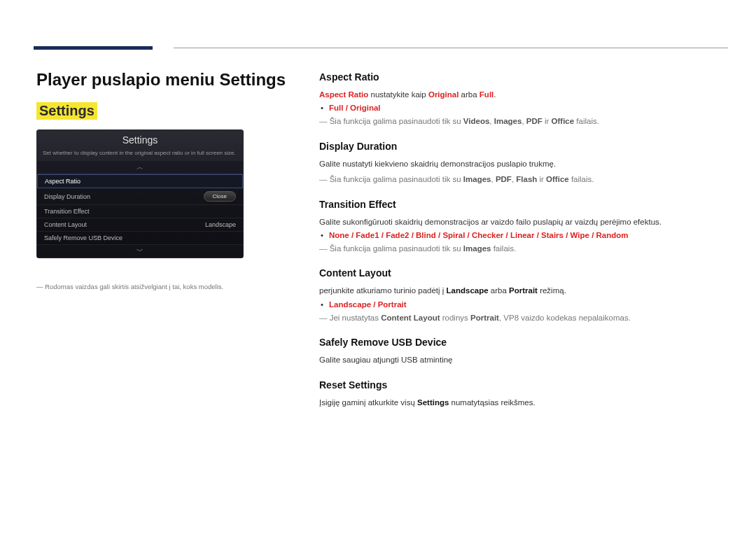  What do you see at coordinates (140, 209) in the screenshot?
I see `panel-menu-list: Aspect Ratio Display Duration Close Tran…` at bounding box center [140, 209].